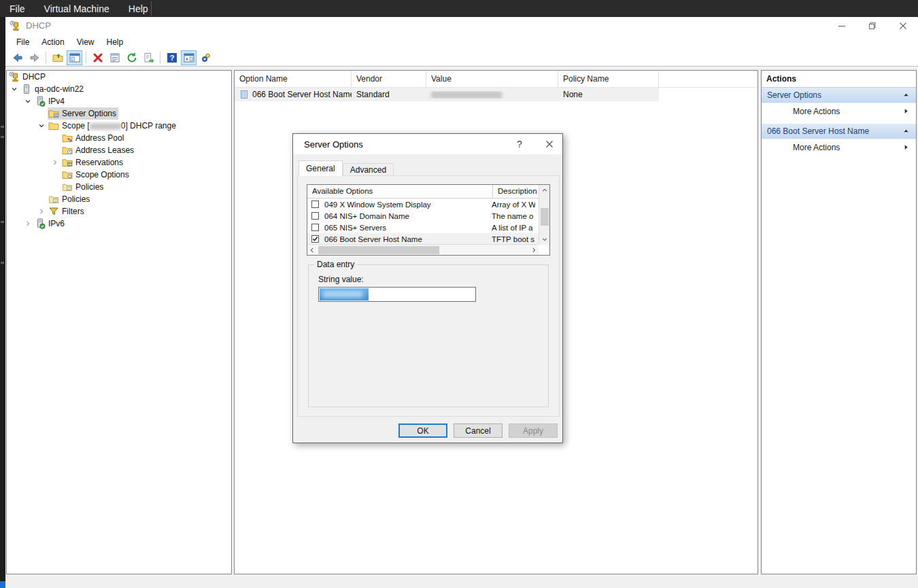 The height and width of the screenshot is (588, 918). I want to click on submenu-arrow-icon, so click(906, 111).